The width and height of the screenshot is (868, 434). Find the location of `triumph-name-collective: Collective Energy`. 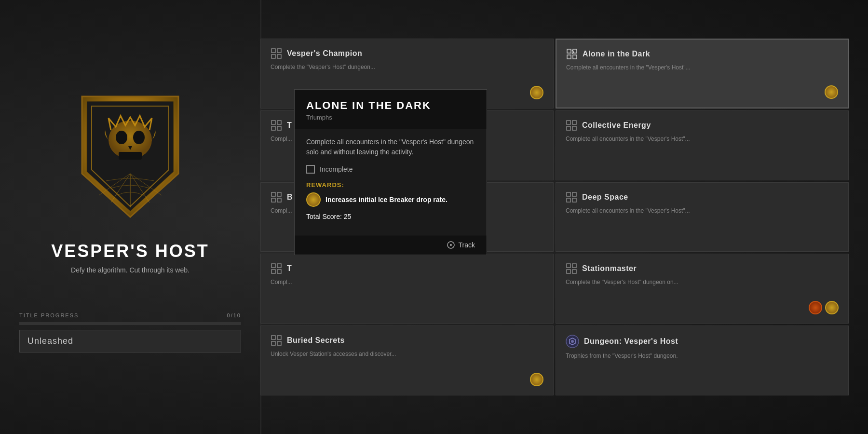

triumph-name-collective: Collective Energy is located at coordinates (616, 125).